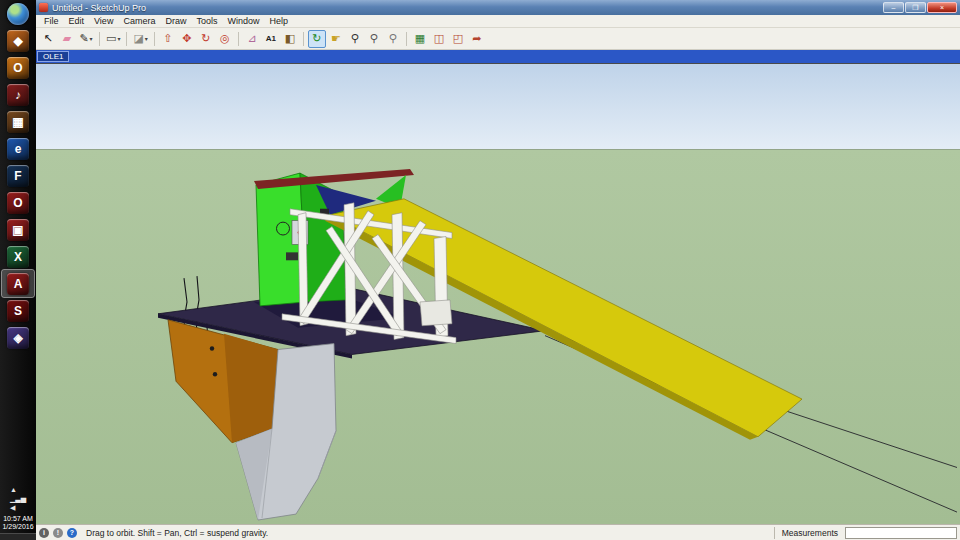 The image size is (960, 540). I want to click on adobe-reader-icon-glyph: A, so click(18, 284).